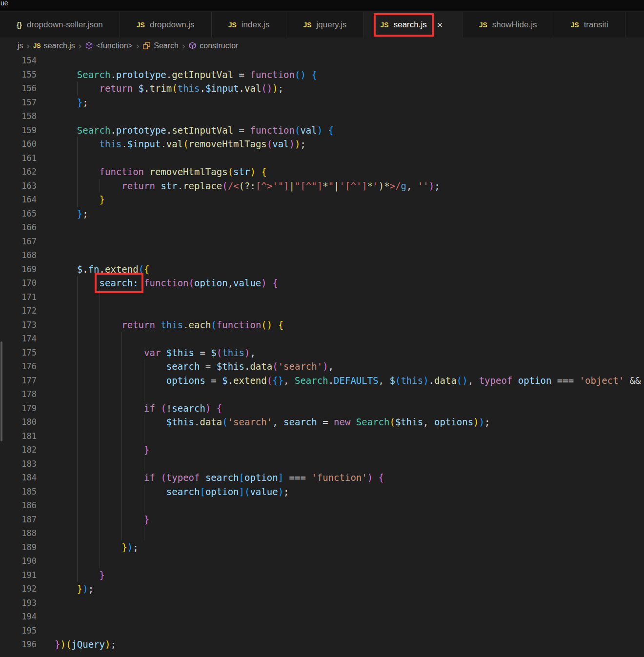 The height and width of the screenshot is (657, 644). I want to click on code-line-content: if (typeof search[option] === 'function'…, so click(346, 478).